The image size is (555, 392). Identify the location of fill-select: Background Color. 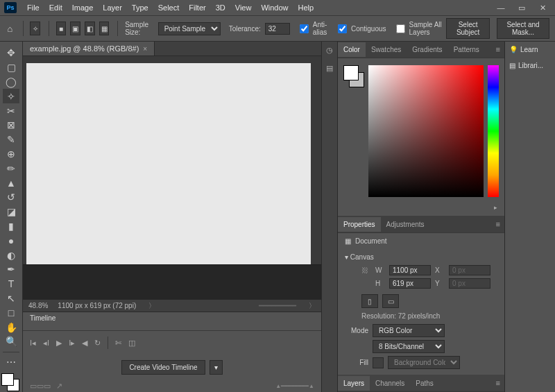
(424, 362).